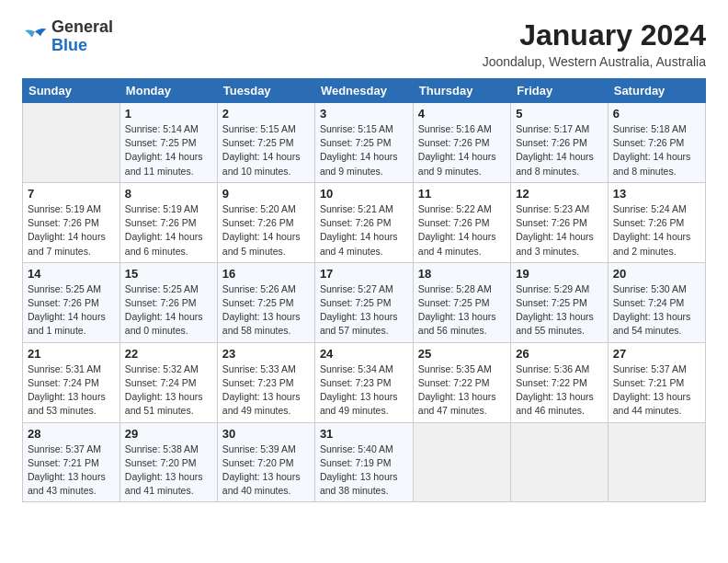 The height and width of the screenshot is (563, 728). I want to click on day-info: Sunrise: 5:36 AMSunset: 7:22 PMDaylight:…, so click(559, 390).